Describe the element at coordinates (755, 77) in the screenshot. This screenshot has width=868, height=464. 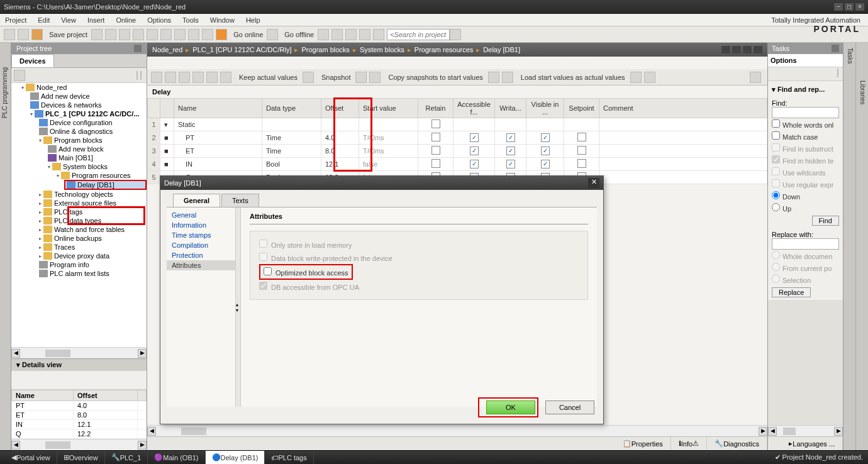
I see `ed-expand-icon` at that location.